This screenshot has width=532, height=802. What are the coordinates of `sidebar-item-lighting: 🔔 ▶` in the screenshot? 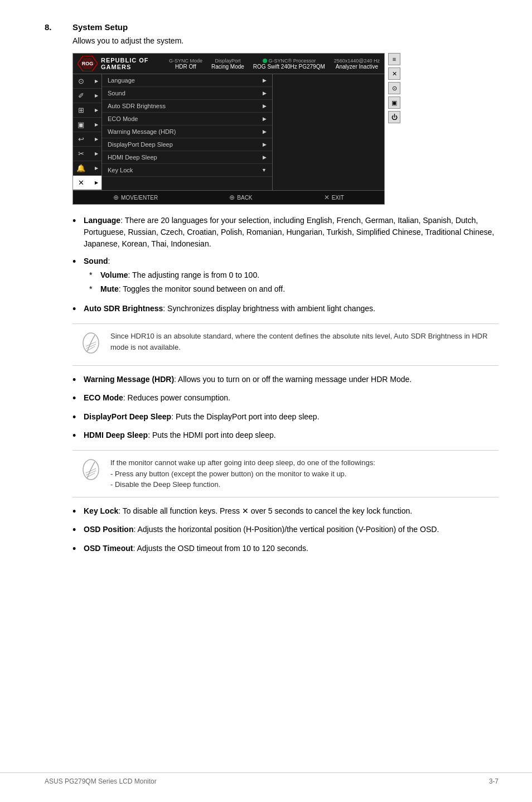 It's located at (87, 168).